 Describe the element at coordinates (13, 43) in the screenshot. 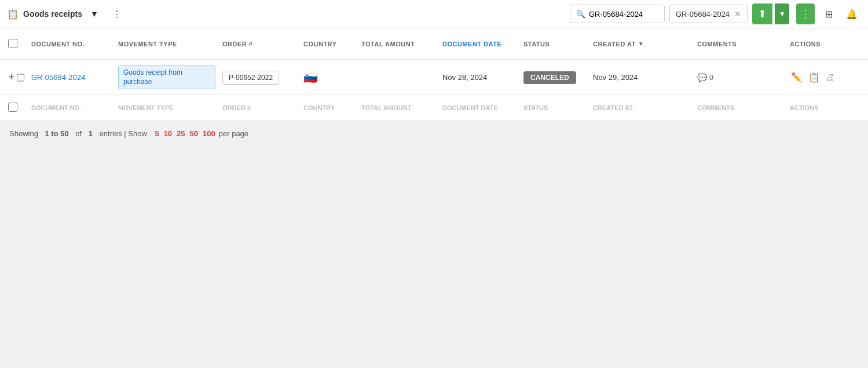

I see `select-all-checkbox` at that location.